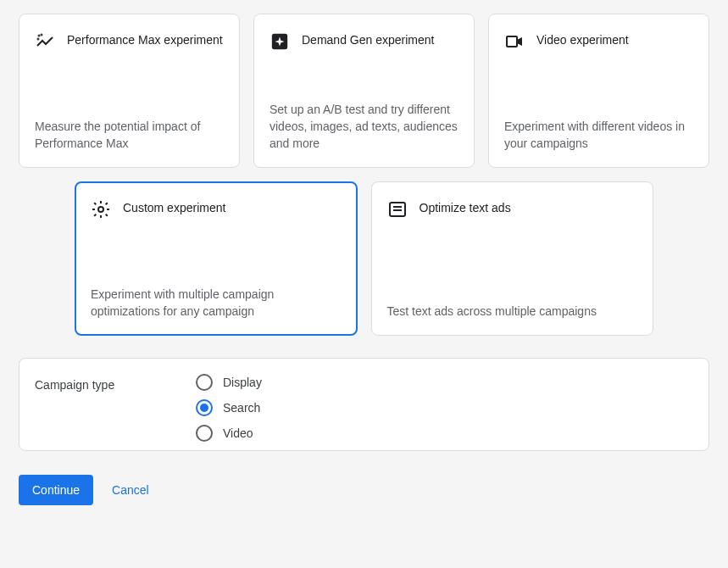 This screenshot has height=568, width=728. Describe the element at coordinates (98, 383) in the screenshot. I see `campaign-type-label: Campaign type` at that location.